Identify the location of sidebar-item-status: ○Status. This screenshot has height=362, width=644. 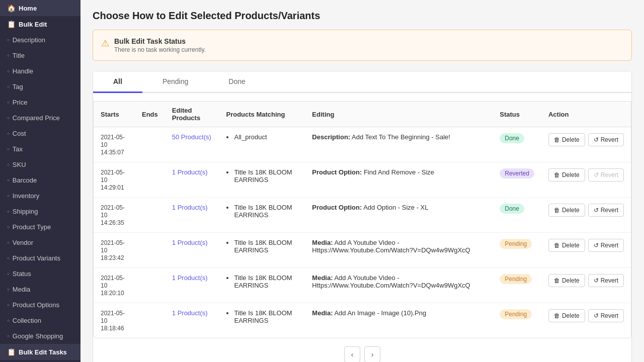
(40, 274).